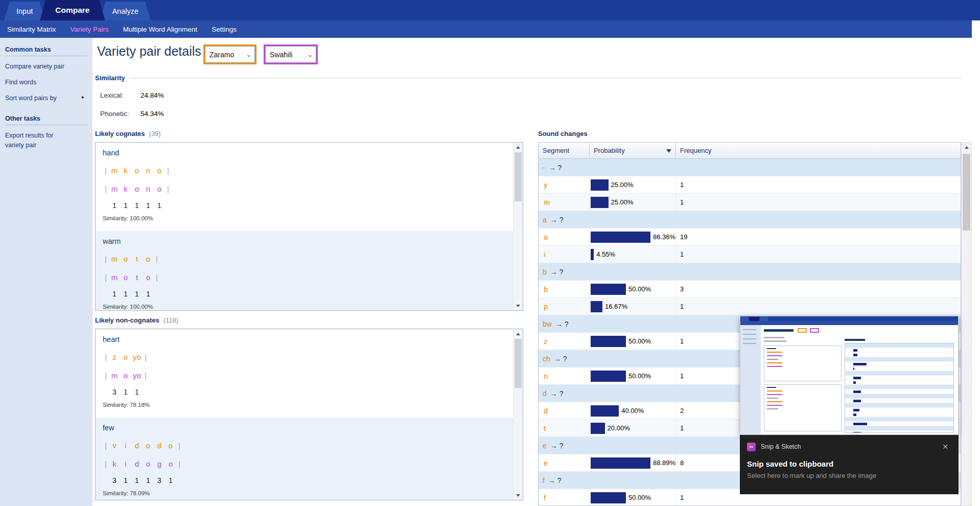  I want to click on noncognates-count: (118), so click(171, 320).